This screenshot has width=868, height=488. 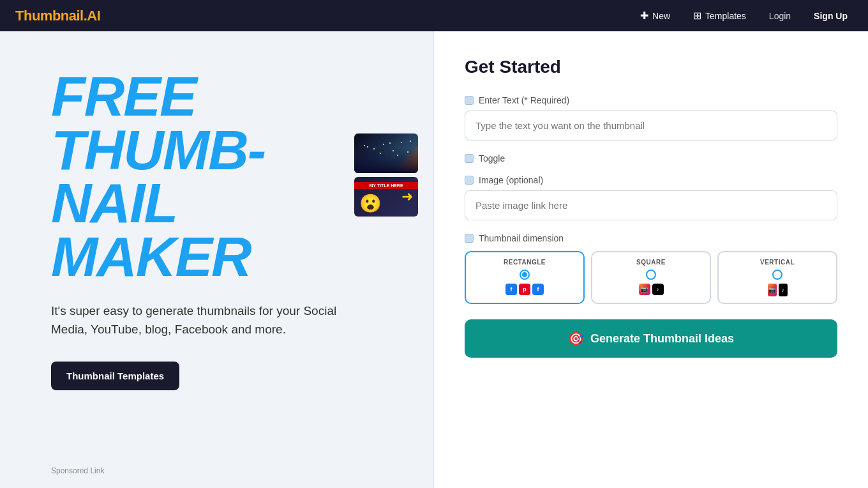 I want to click on dimension-section: Thumbnail dimension RECTANGLE f p f SQUA…, so click(x=651, y=268).